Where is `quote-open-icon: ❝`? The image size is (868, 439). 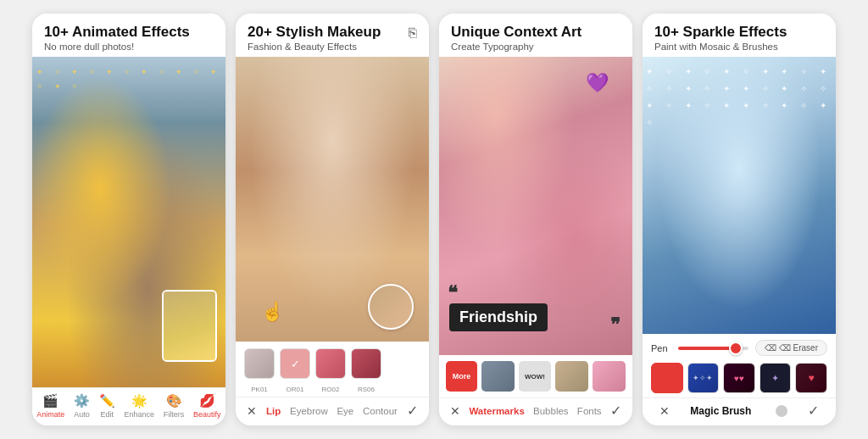 quote-open-icon: ❝ is located at coordinates (453, 293).